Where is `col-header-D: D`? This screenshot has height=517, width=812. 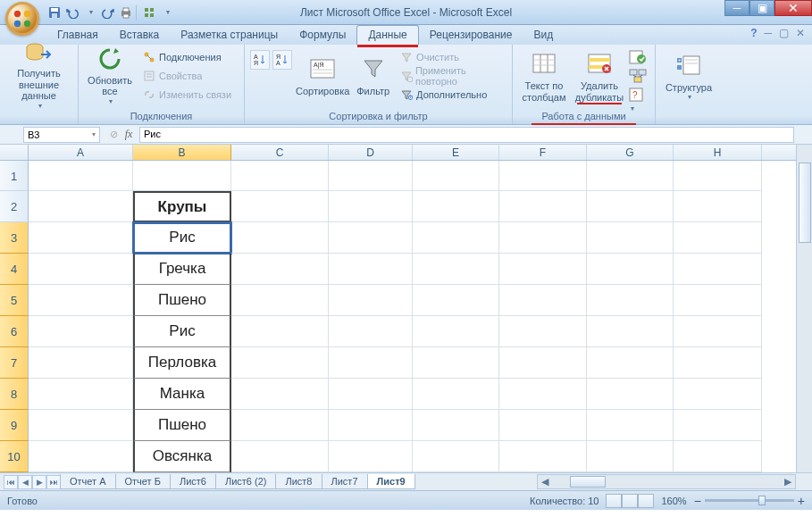 col-header-D: D is located at coordinates (371, 152).